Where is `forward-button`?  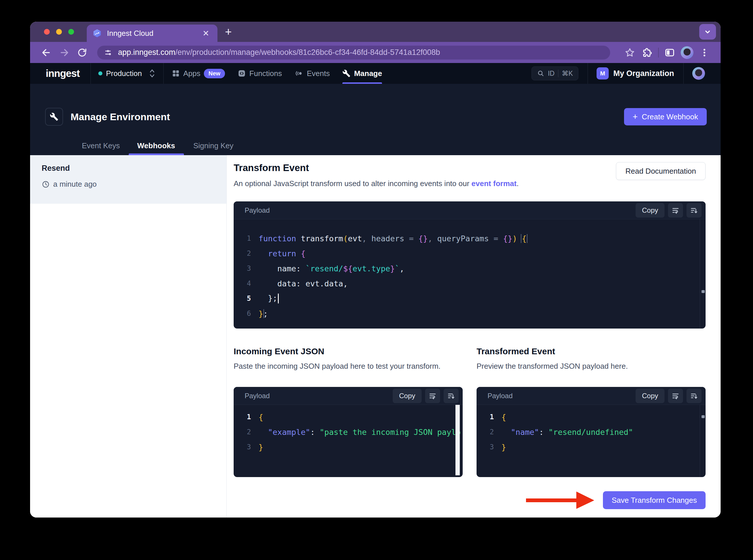 forward-button is located at coordinates (64, 53).